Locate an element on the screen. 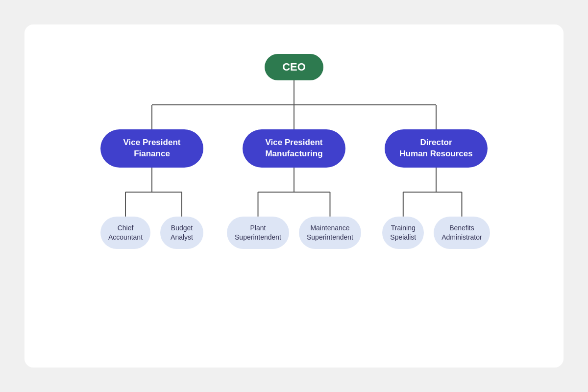 Image resolution: width=588 pixels, height=392 pixels. level3-row: ChiefAccountant BudgetAnalyst PlantSuper… is located at coordinates (294, 233).